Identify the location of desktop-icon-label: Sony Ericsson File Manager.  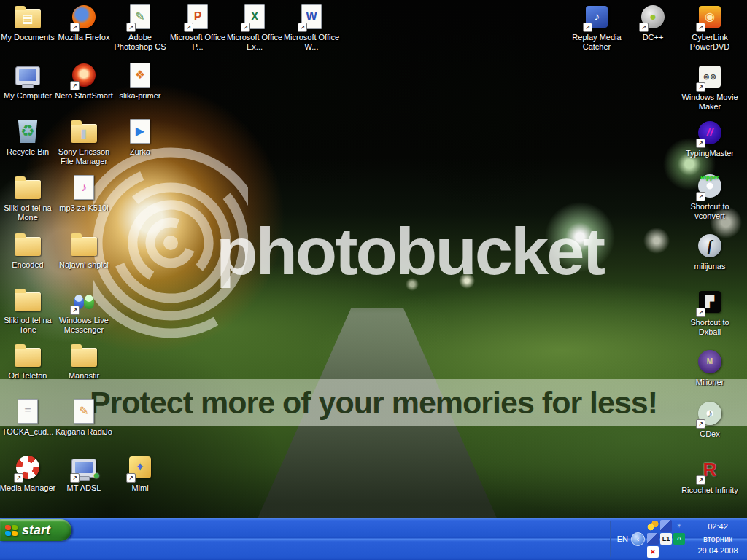
(84, 156).